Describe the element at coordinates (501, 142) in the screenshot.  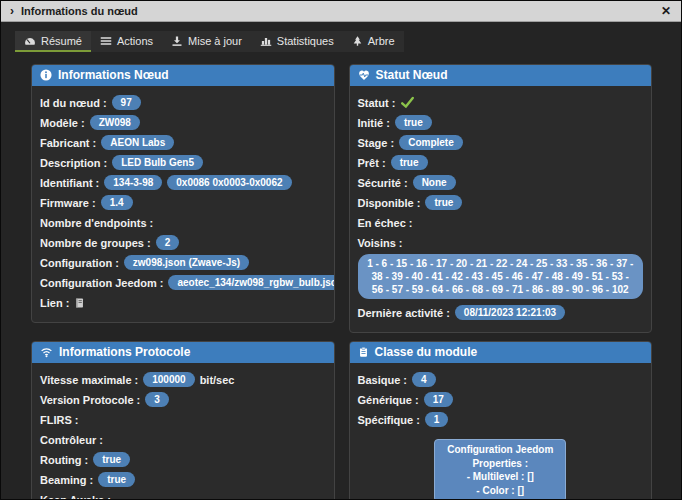
I see `field-row-stage: Stage :Complete` at that location.